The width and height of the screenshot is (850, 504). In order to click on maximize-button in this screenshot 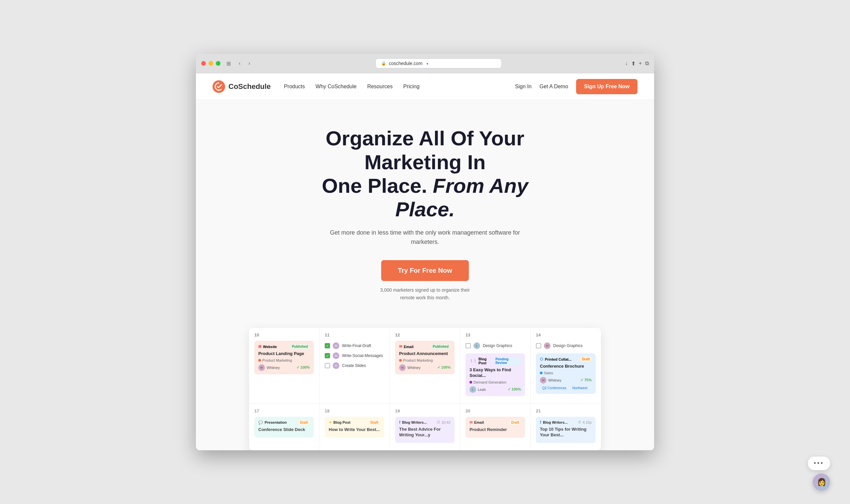, I will do `click(218, 63)`.